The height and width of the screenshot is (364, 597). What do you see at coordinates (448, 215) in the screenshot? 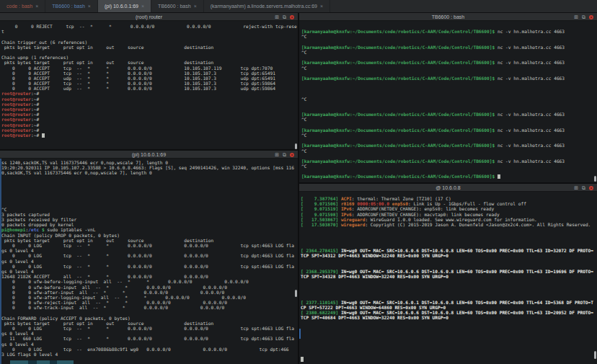
I see `terminal-line: [ 9.071598] IPv6: ADDRCONF(NETDEV_CHANGE…` at bounding box center [448, 215].